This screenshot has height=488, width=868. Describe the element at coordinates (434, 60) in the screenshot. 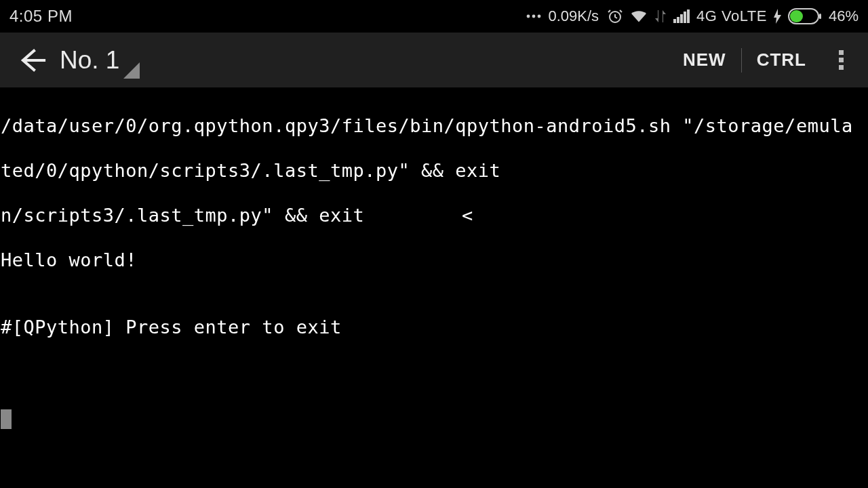

I see `app-toolbar: No. 1 NEW CTRL` at that location.